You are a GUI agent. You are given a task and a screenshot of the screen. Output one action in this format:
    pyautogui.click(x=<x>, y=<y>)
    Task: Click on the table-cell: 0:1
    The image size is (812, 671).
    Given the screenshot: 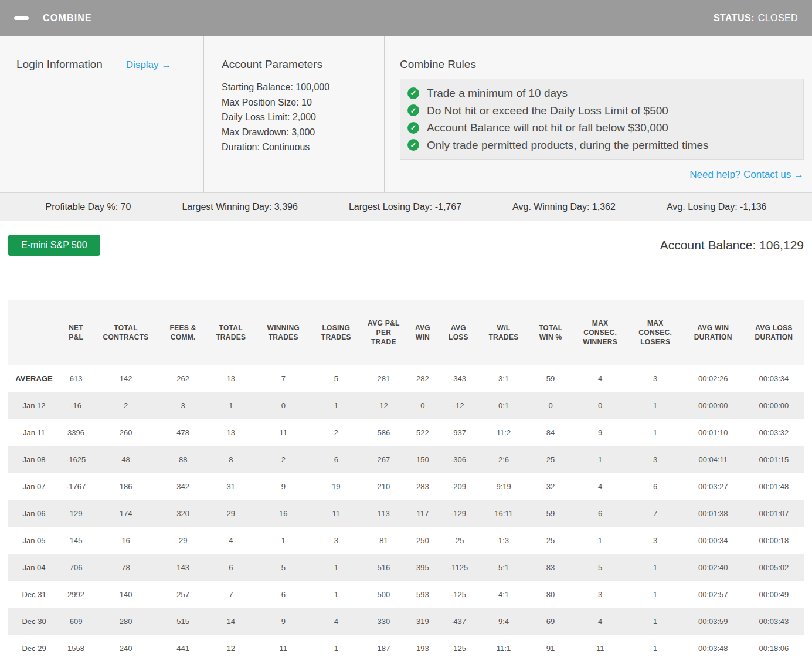 What is the action you would take?
    pyautogui.click(x=504, y=405)
    